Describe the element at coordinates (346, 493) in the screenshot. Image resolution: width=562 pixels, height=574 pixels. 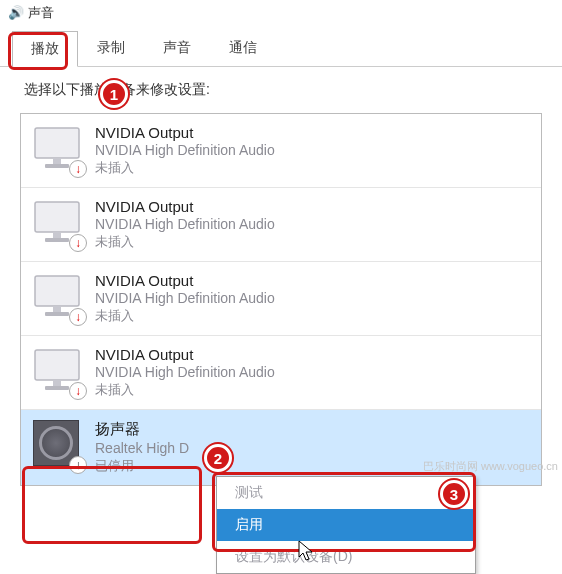
I see `menu-test: 测试` at that location.